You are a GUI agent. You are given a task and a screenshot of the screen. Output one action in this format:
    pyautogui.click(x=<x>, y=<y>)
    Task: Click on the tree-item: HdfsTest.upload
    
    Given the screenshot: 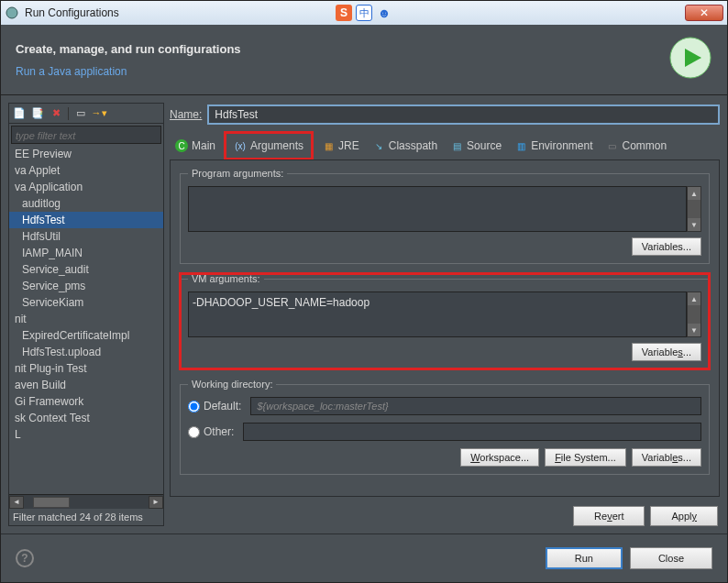 What is the action you would take?
    pyautogui.click(x=86, y=352)
    